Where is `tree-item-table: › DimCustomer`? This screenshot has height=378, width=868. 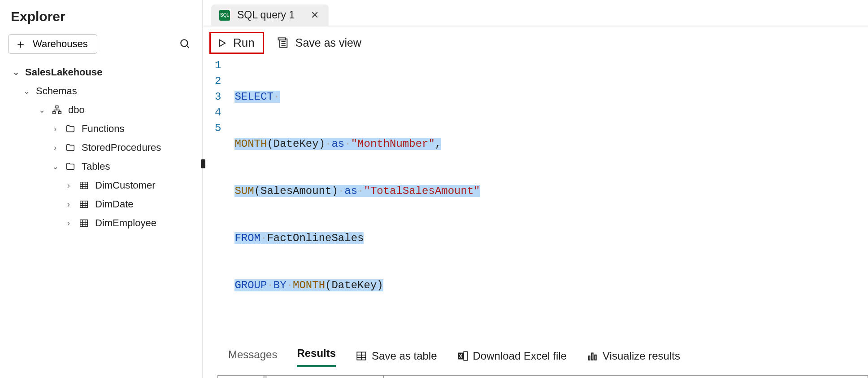
tree-item-table: › DimCustomer is located at coordinates (104, 185).